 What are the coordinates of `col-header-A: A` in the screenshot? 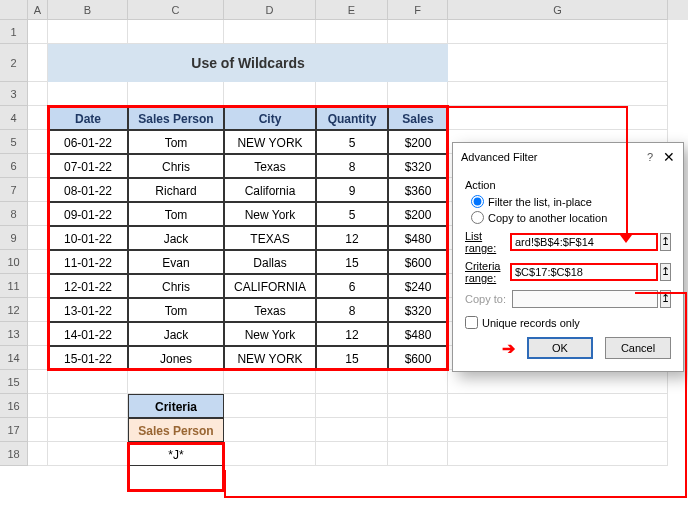 It's located at (38, 10).